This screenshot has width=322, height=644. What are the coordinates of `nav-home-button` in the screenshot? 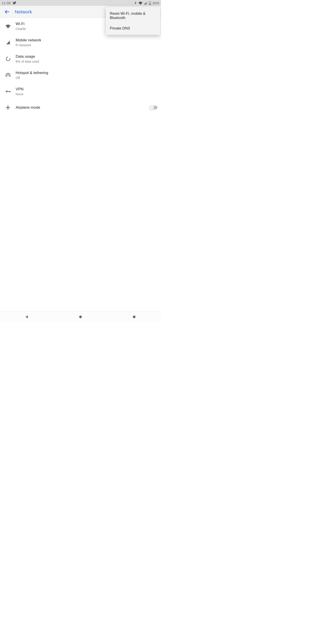 It's located at (80, 317).